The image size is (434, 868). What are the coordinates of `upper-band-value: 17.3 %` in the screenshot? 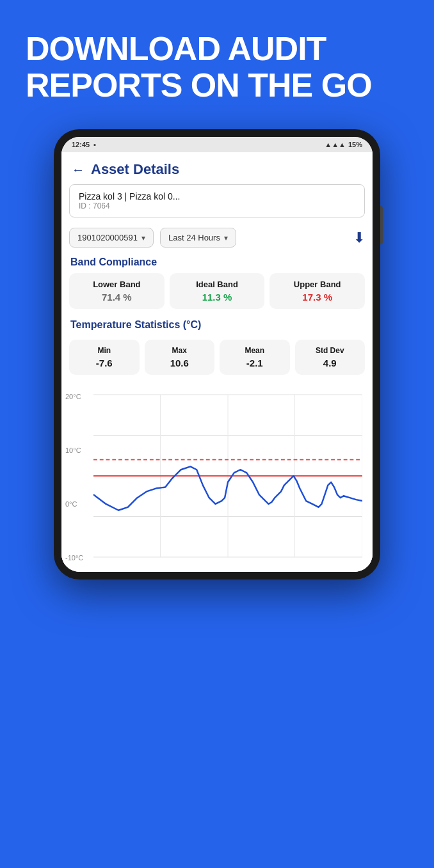 It's located at (317, 297).